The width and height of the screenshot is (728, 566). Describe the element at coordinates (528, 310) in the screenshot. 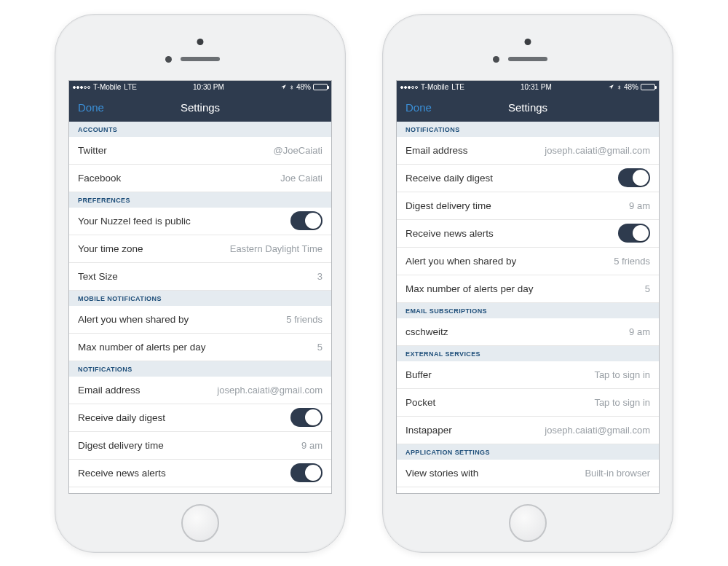

I see `section-header: EMAIL SUBSCRIPTIONS` at that location.